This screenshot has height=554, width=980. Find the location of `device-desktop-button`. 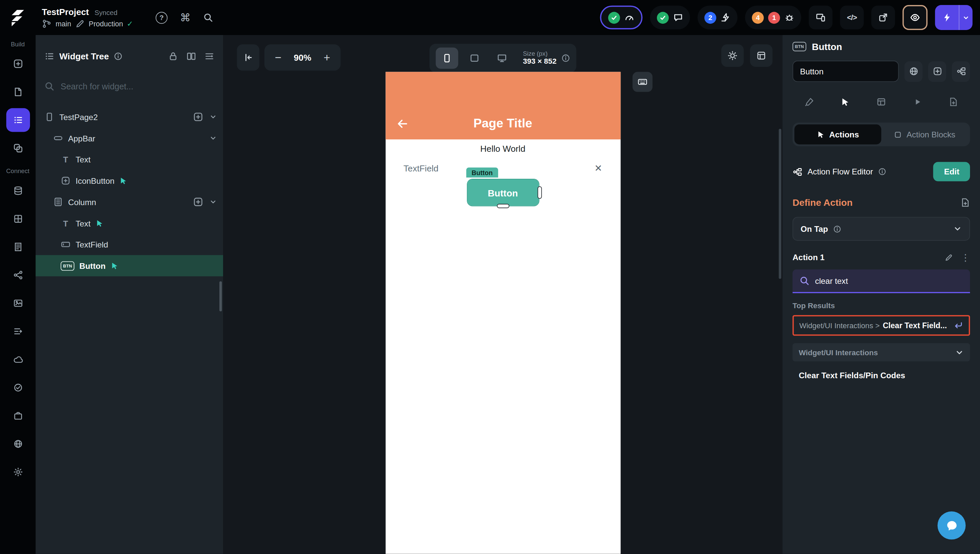

device-desktop-button is located at coordinates (501, 58).